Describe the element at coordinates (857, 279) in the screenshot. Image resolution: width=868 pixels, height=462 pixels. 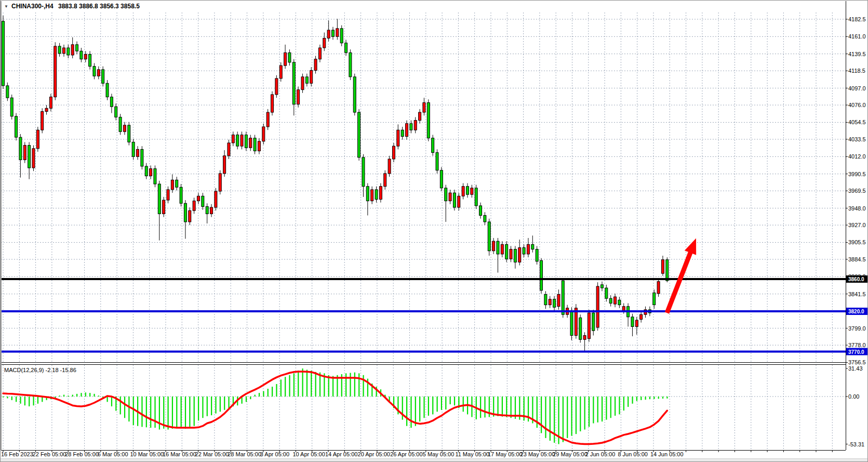
I see `price-line-badge: 3860.0` at that location.